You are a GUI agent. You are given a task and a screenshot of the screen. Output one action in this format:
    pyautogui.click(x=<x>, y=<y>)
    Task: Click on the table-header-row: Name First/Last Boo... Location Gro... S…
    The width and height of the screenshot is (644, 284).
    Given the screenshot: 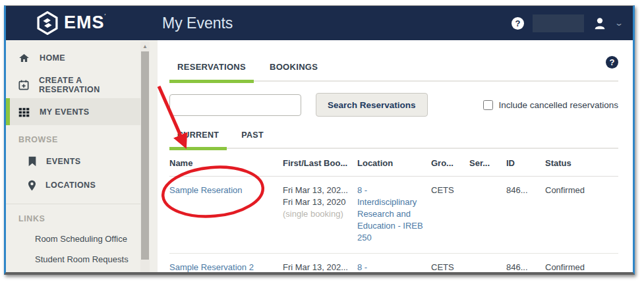 What is the action you would take?
    pyautogui.click(x=394, y=163)
    